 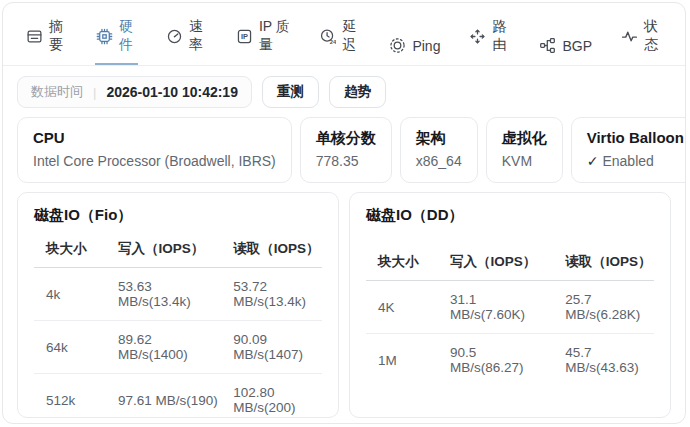 What do you see at coordinates (70, 348) in the screenshot?
I see `block-size: 64k` at bounding box center [70, 348].